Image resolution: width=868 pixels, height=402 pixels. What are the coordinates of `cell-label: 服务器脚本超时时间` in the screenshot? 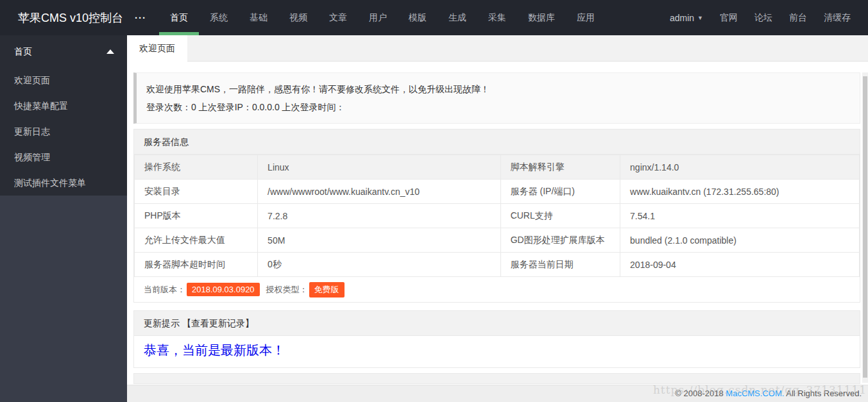 It's located at (196, 265).